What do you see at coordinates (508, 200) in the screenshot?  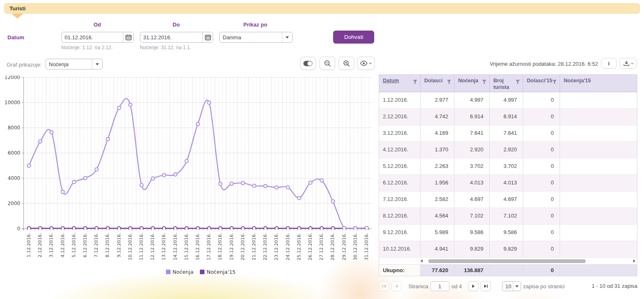 I see `table-row: 7.12.2016.2.5824.6974.6970` at bounding box center [508, 200].